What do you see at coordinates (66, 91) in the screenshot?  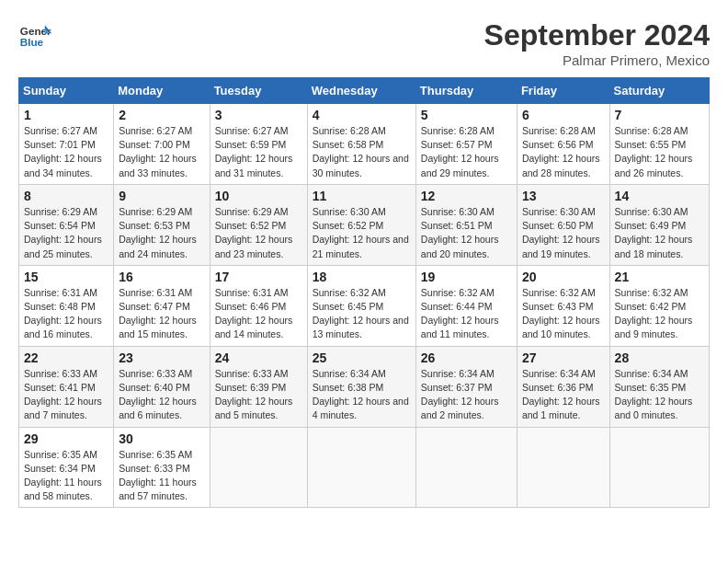 I see `header-sunday: Sunday` at bounding box center [66, 91].